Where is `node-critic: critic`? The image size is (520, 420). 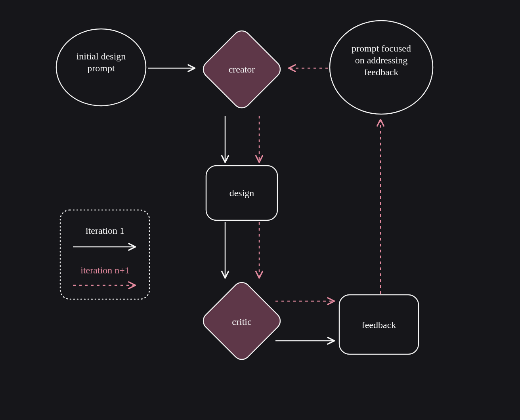
node-critic: critic is located at coordinates (242, 321).